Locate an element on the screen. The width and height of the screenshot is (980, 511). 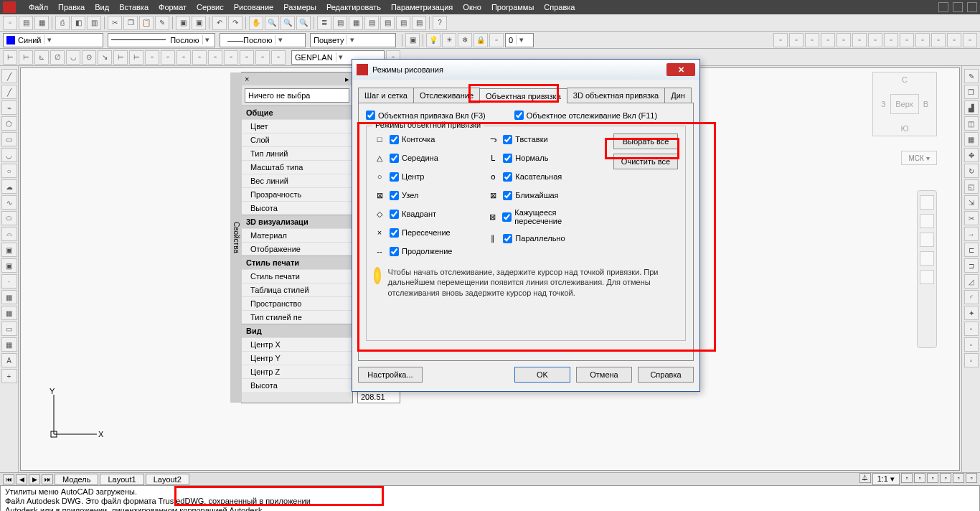
r1-icon: ▫ is located at coordinates (781, 40).